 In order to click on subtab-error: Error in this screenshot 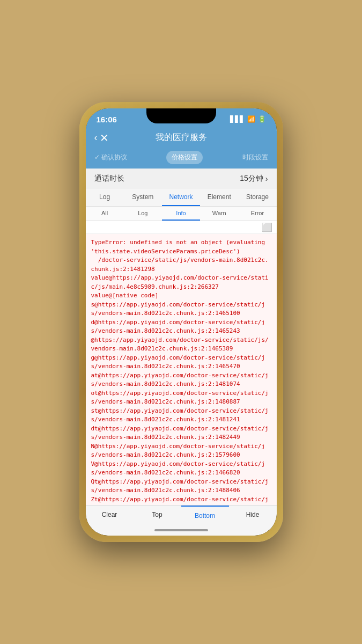, I will do `click(257, 214)`.